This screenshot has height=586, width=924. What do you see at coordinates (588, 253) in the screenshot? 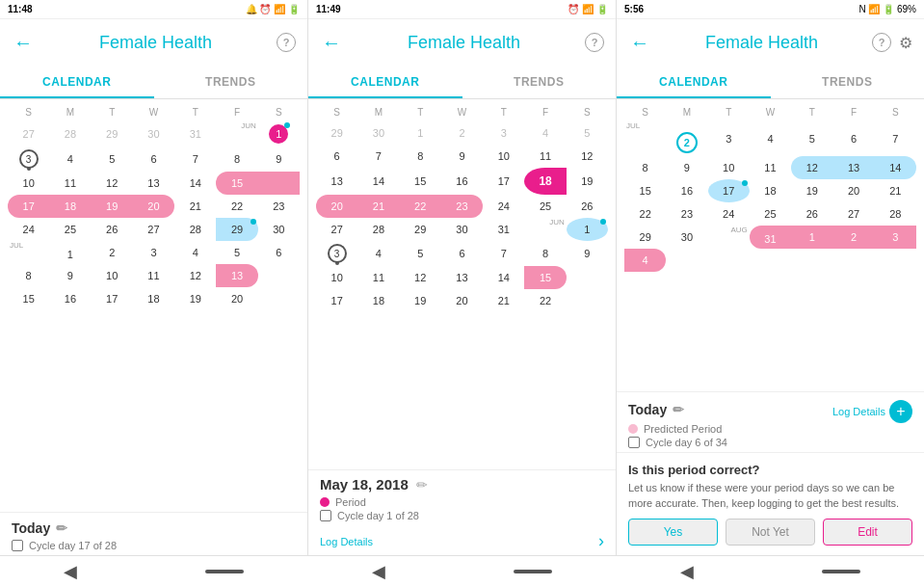
I see `p2-9b: 9` at bounding box center [588, 253].